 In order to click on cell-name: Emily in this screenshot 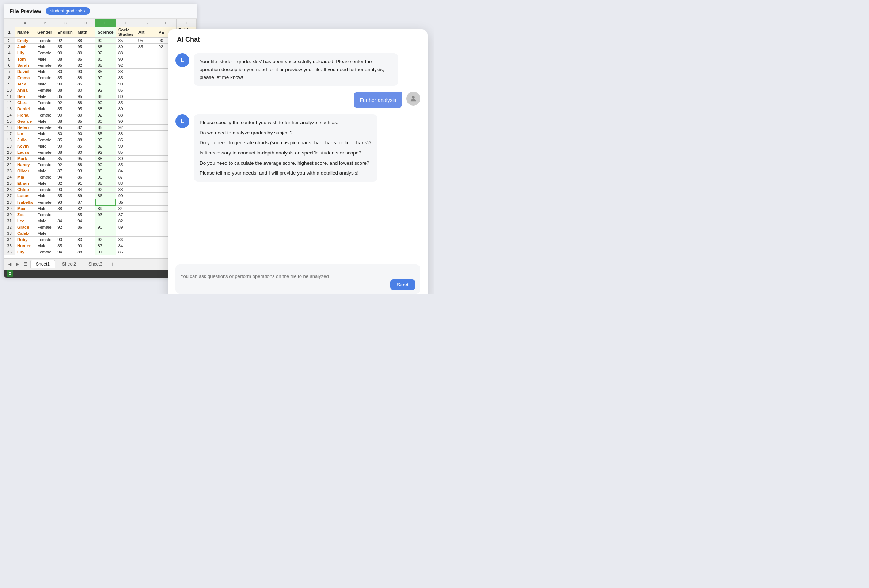, I will do `click(25, 41)`.